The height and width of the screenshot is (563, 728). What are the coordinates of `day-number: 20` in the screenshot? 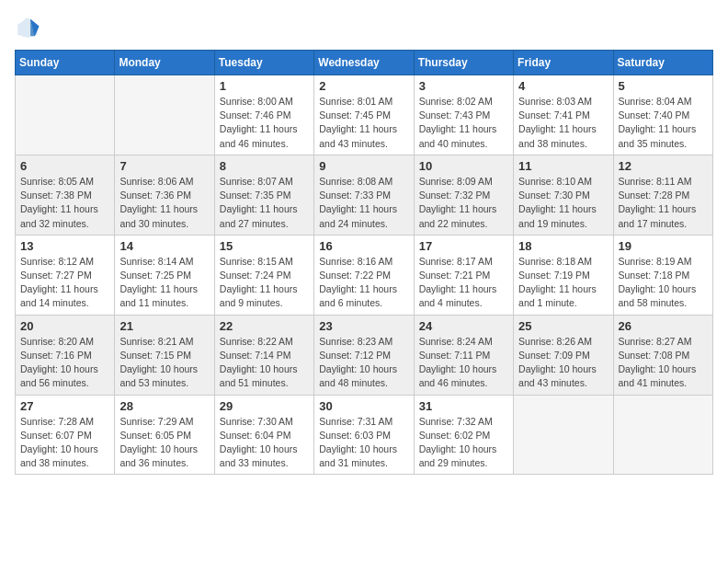 It's located at (64, 326).